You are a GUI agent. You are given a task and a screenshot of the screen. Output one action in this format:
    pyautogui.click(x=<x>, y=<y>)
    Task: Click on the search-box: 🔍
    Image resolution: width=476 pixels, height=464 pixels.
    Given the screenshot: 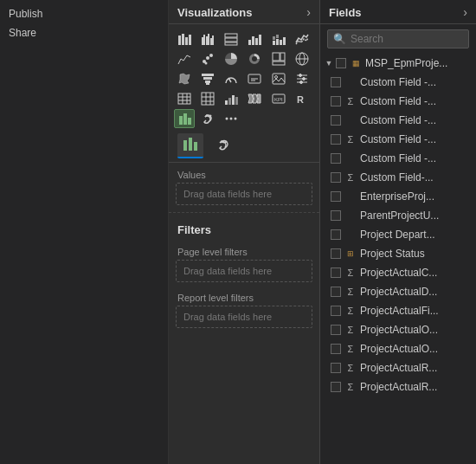 What is the action you would take?
    pyautogui.click(x=398, y=39)
    